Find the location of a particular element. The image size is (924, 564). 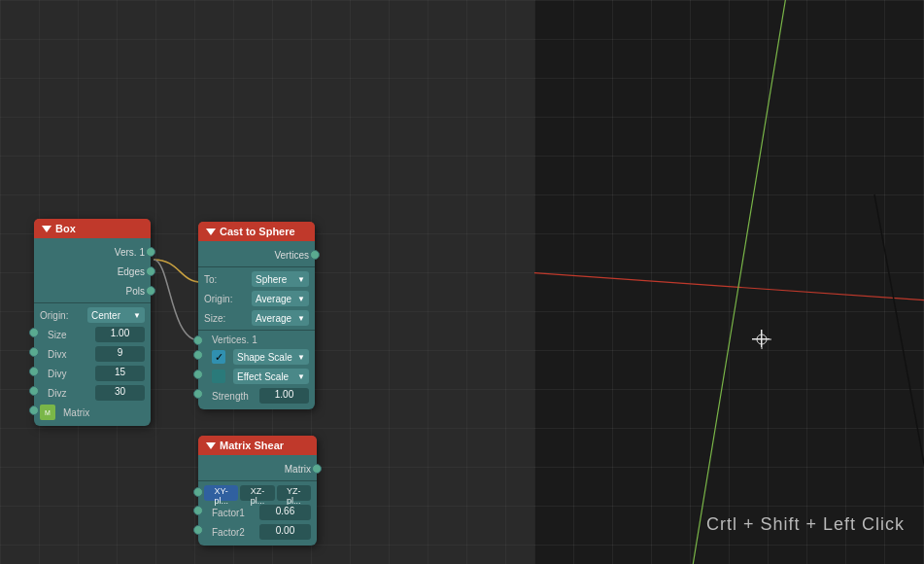

vertices-input-row: Vertices. 1 is located at coordinates (257, 340).